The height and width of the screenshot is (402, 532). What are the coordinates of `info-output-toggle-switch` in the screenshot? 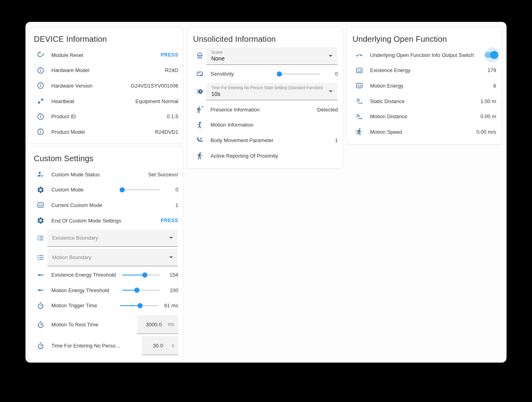 It's located at (490, 55).